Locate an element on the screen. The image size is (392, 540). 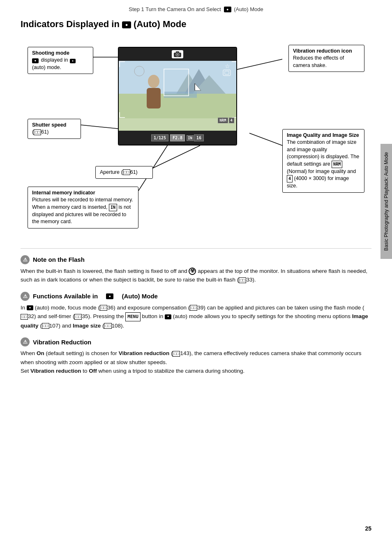
camera-mode-icon is located at coordinates (178, 54).